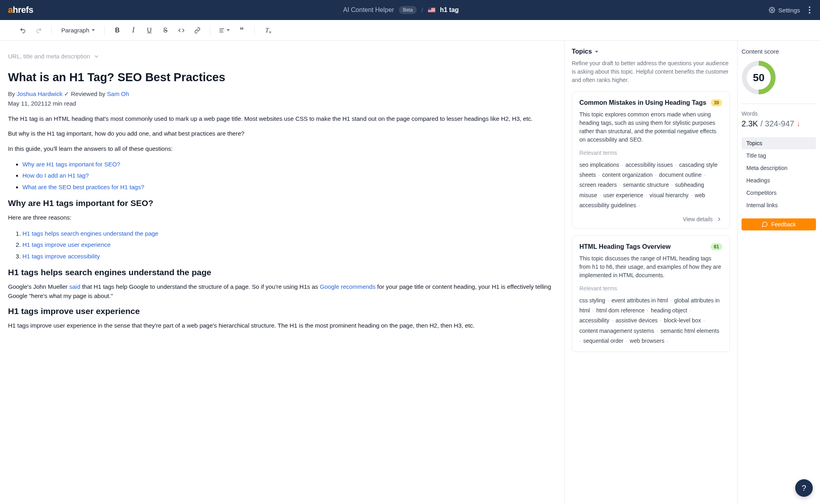 This screenshot has width=820, height=504. Describe the element at coordinates (779, 193) in the screenshot. I see `score-nav-item: Competitors` at that location.